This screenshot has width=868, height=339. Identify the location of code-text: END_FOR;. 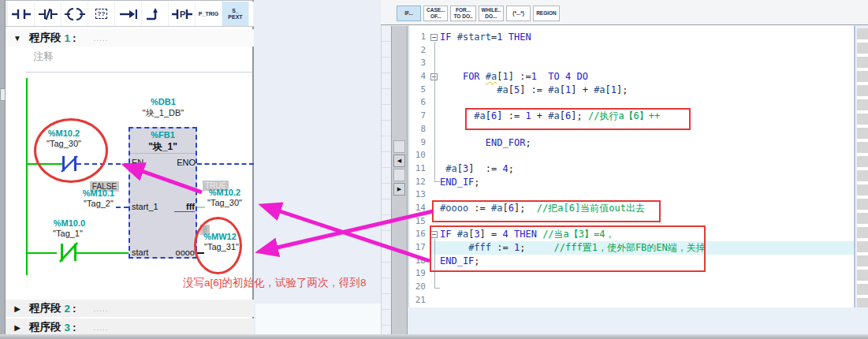
(646, 143).